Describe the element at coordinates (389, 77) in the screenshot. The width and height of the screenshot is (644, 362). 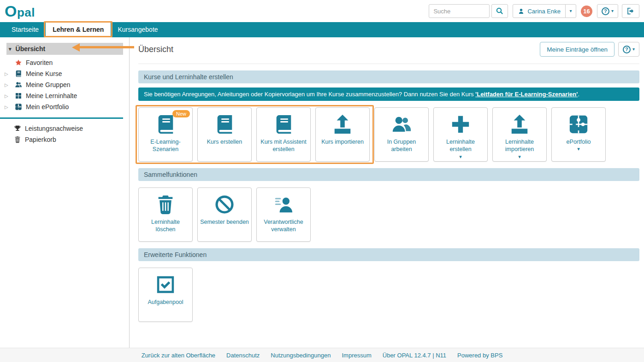
I see `section-header-kurse-erstellen: Kurse und Lerninhalte erstellen` at that location.